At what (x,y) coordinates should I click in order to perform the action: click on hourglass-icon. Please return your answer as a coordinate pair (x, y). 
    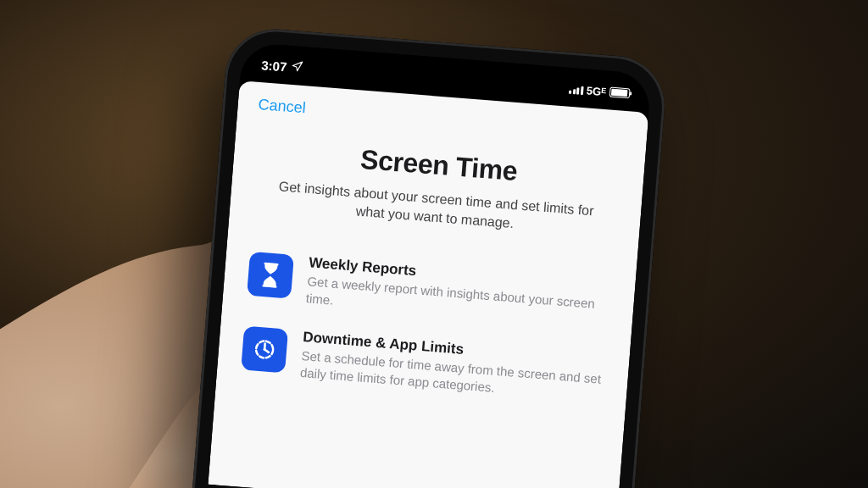
    Looking at the image, I should click on (270, 275).